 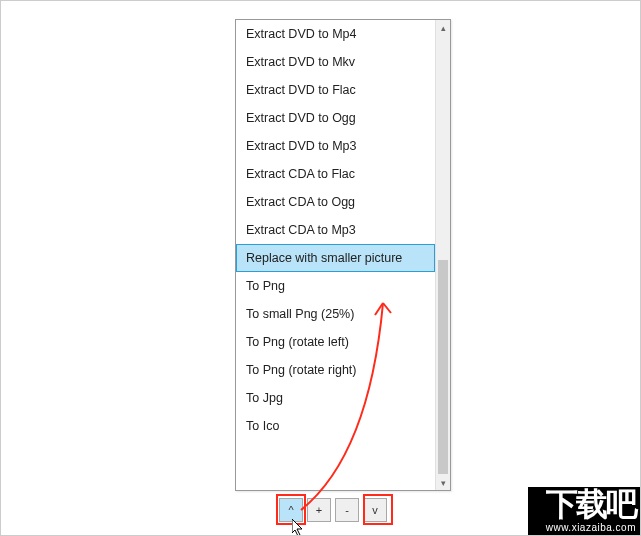 I want to click on list-item-label: Extract CDA to Mp3, so click(x=301, y=230).